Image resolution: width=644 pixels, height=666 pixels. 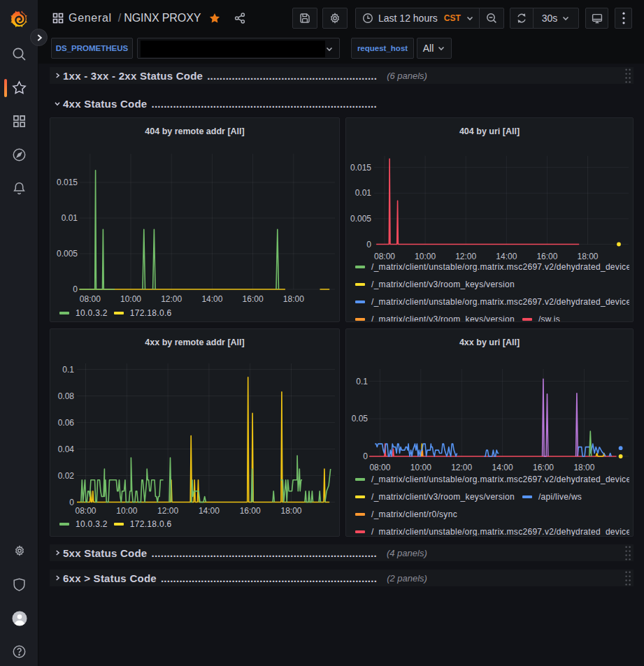 I want to click on svg-text: 0.05, so click(x=360, y=419).